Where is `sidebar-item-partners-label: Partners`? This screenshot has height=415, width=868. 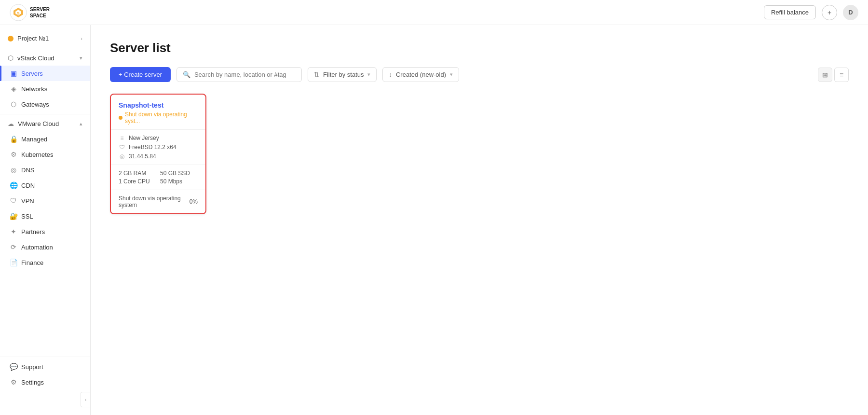 sidebar-item-partners-label: Partners is located at coordinates (33, 232).